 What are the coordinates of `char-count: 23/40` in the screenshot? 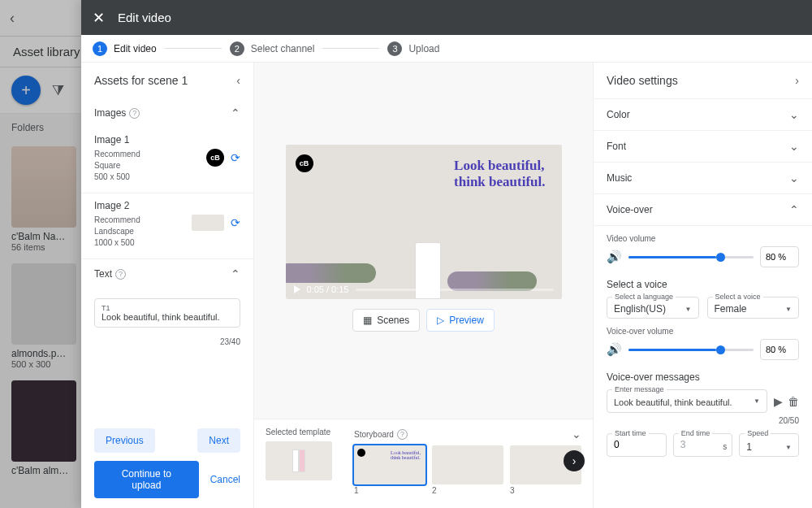 It's located at (167, 340).